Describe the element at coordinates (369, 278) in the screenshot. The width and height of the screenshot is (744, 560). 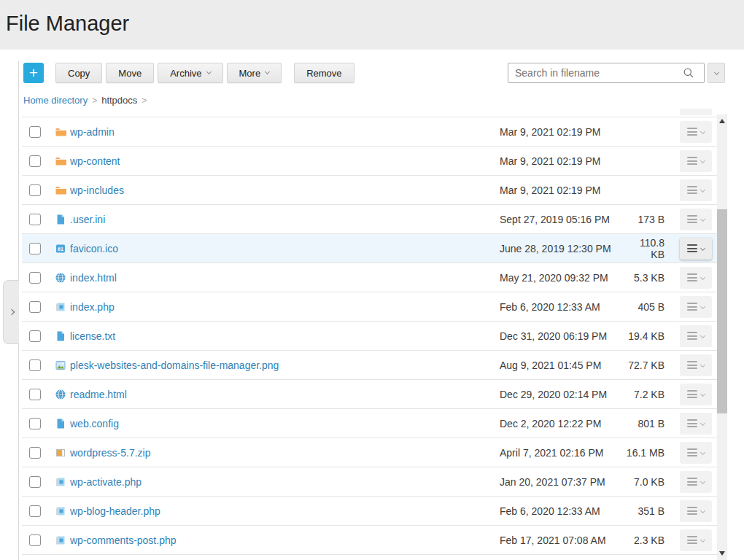
I see `table-row: index.html May 21, 2020 09:32 PM 5.3 KB` at that location.